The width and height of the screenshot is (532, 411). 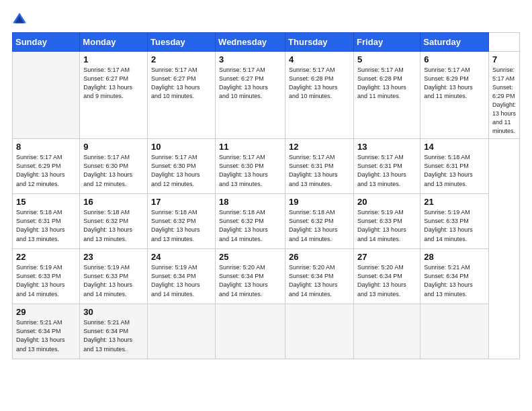 What do you see at coordinates (114, 59) in the screenshot?
I see `day-number: 1` at bounding box center [114, 59].